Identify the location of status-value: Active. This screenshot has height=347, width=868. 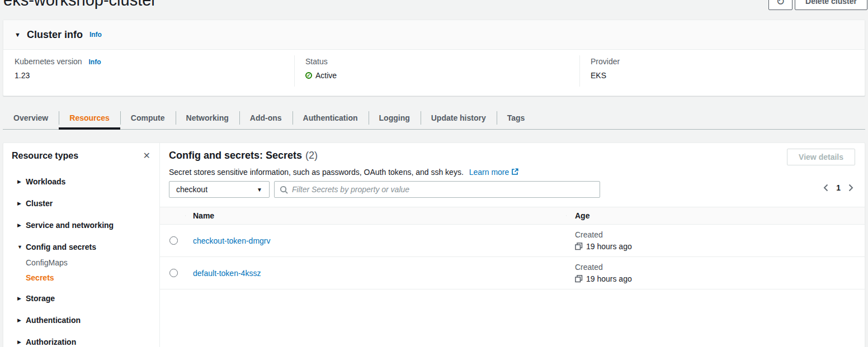
(321, 75).